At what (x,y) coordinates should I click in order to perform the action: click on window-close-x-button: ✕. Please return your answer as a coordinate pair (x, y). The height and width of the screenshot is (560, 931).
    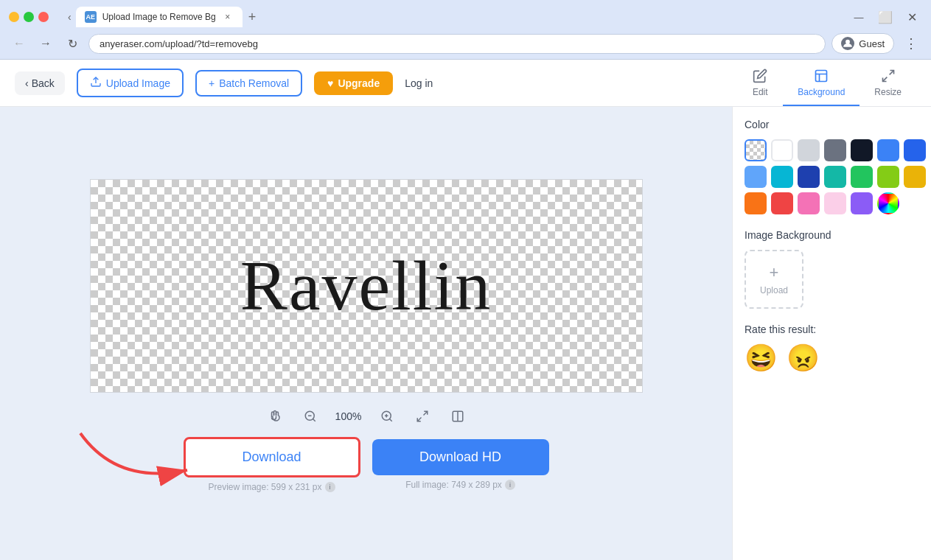
    Looking at the image, I should click on (912, 17).